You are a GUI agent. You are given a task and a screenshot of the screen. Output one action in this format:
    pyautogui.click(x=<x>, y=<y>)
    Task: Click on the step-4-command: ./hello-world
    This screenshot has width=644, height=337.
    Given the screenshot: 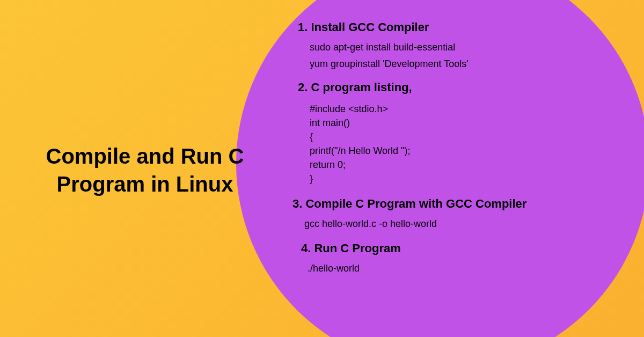 What is the action you would take?
    pyautogui.click(x=453, y=268)
    